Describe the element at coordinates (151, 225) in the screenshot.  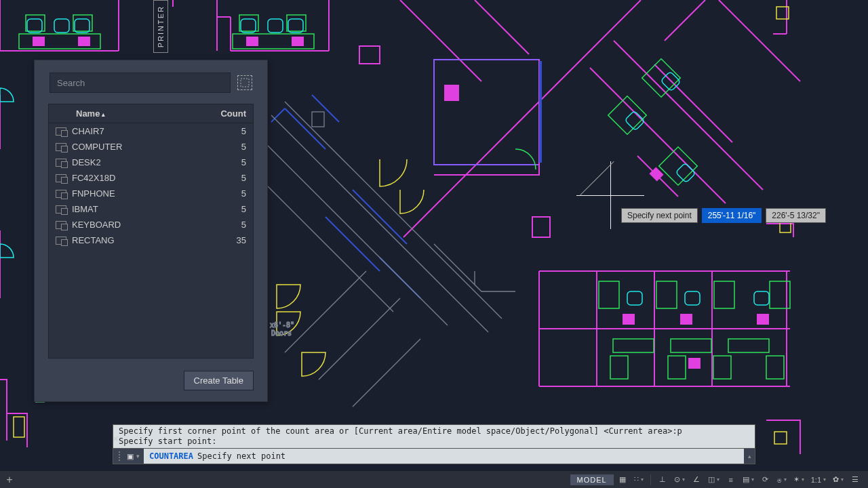
I see `table-row: KEYBOARD5` at that location.